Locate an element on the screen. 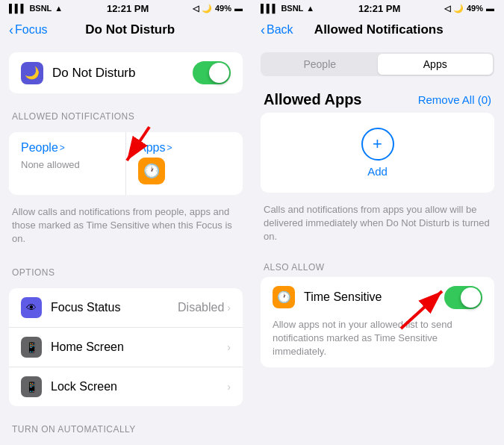  lock-screen-icon-bg: 📱 is located at coordinates (31, 387).